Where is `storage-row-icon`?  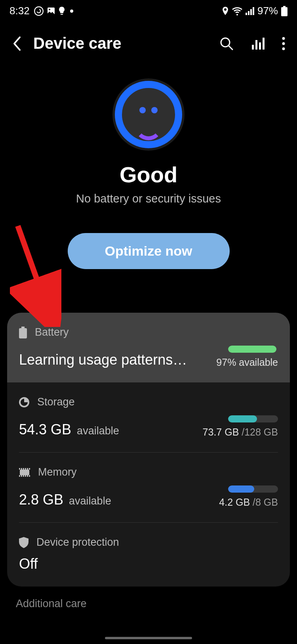
storage-row-icon is located at coordinates (24, 402).